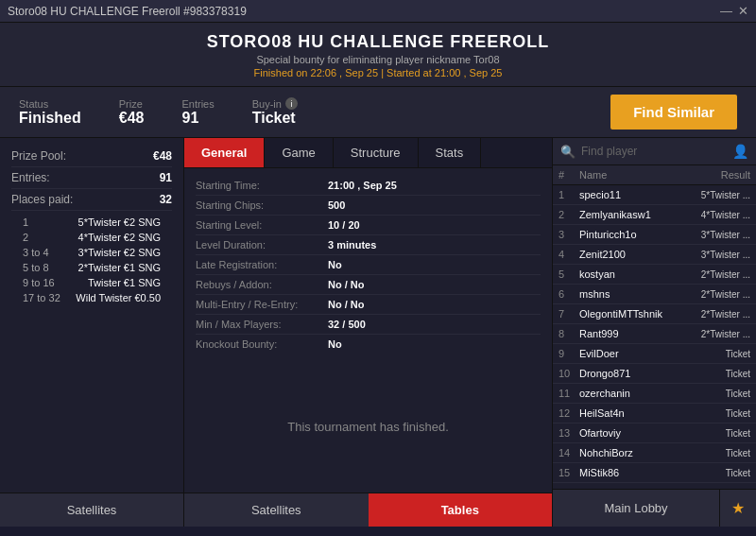  What do you see at coordinates (92, 510) in the screenshot?
I see `satellites-button: Satellites` at bounding box center [92, 510].